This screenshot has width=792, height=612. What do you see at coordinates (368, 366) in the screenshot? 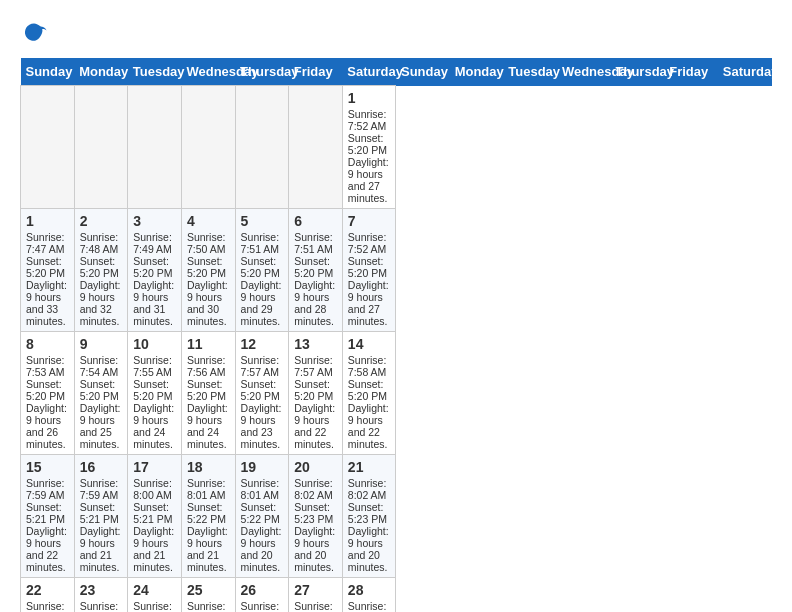
I see `sunrise-time: Sunrise: 7:58 AM` at bounding box center [368, 366].